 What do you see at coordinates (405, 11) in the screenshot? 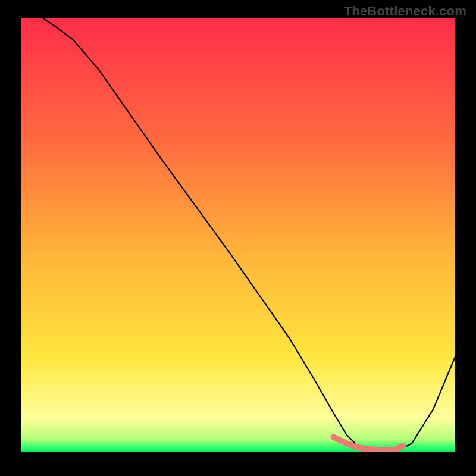
I see `watermark: TheBottleneck.com` at bounding box center [405, 11].